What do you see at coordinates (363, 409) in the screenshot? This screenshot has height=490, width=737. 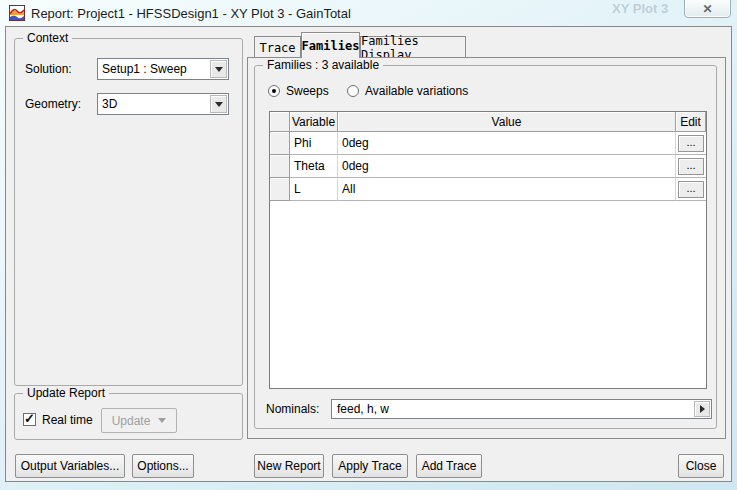 I see `nominals-value: feed, h, w` at bounding box center [363, 409].